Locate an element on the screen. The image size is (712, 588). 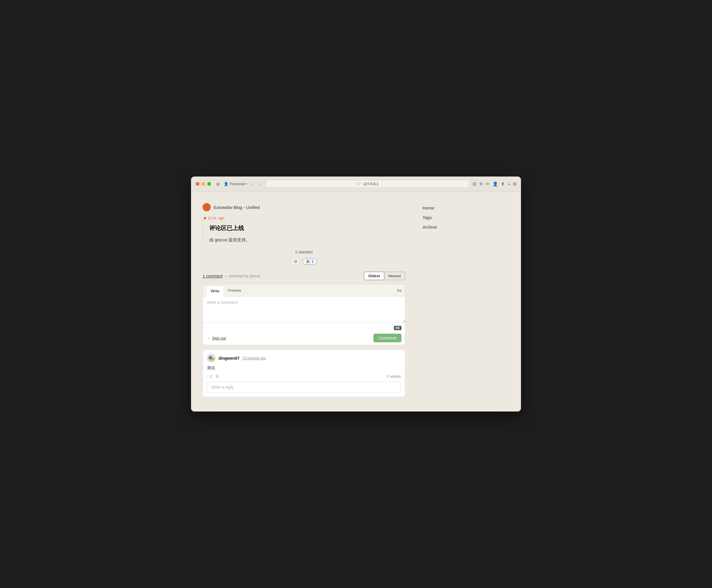
sidebar-nav: Home Tags Archive is located at coordinates (446, 216).